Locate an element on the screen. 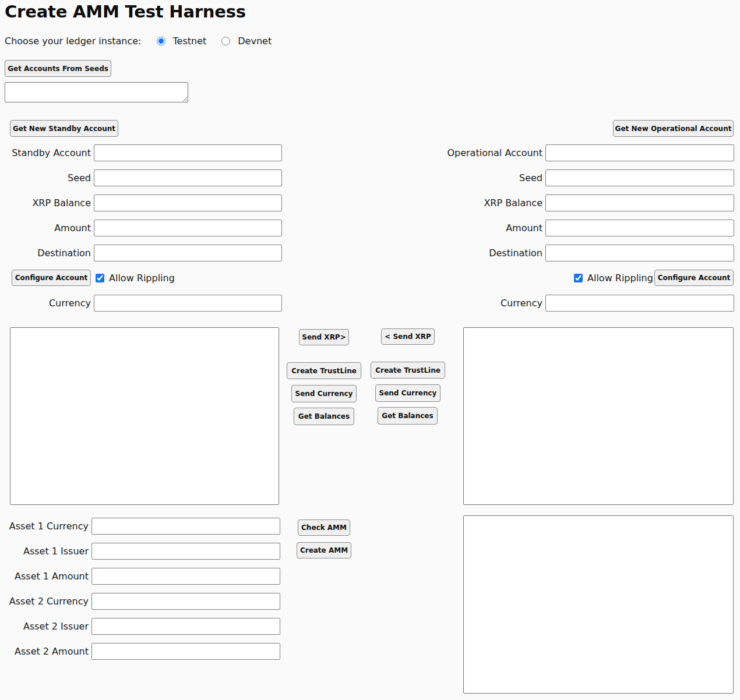 Image resolution: width=740 pixels, height=700 pixels. standby-amount-input is located at coordinates (188, 228).